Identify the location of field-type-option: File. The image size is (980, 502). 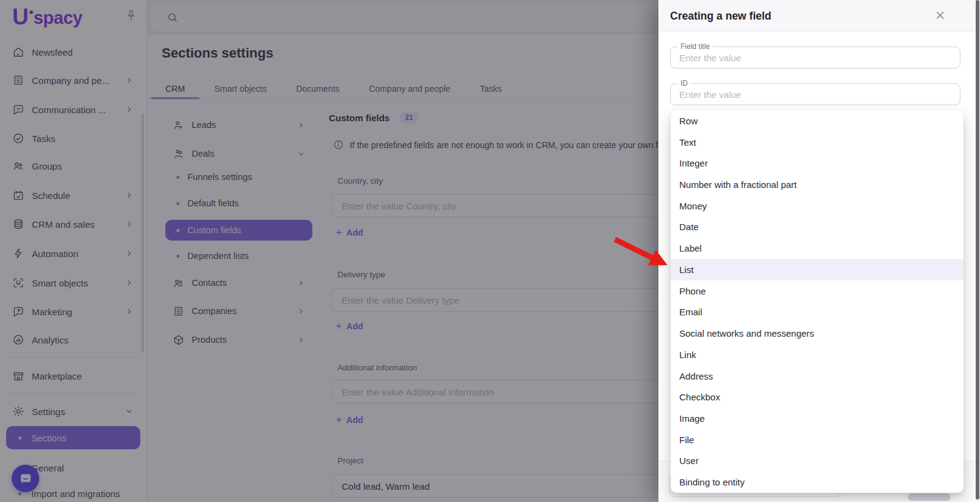
(817, 440).